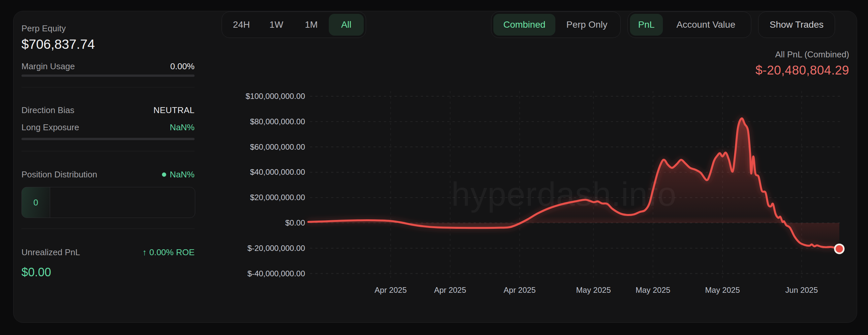 This screenshot has width=868, height=335. Describe the element at coordinates (295, 223) in the screenshot. I see `y-tick-label: $0.00` at that location.